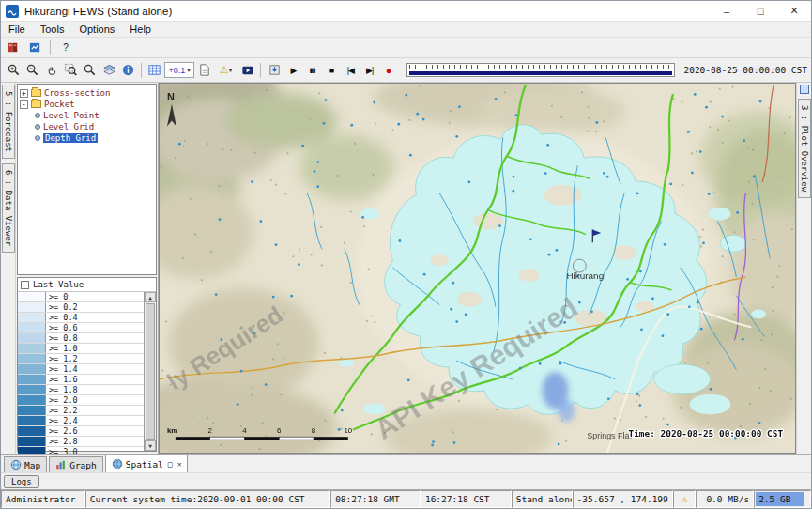 This screenshot has height=509, width=812. What do you see at coordinates (13, 47) in the screenshot?
I see `forecast-manager-button` at bounding box center [13, 47].